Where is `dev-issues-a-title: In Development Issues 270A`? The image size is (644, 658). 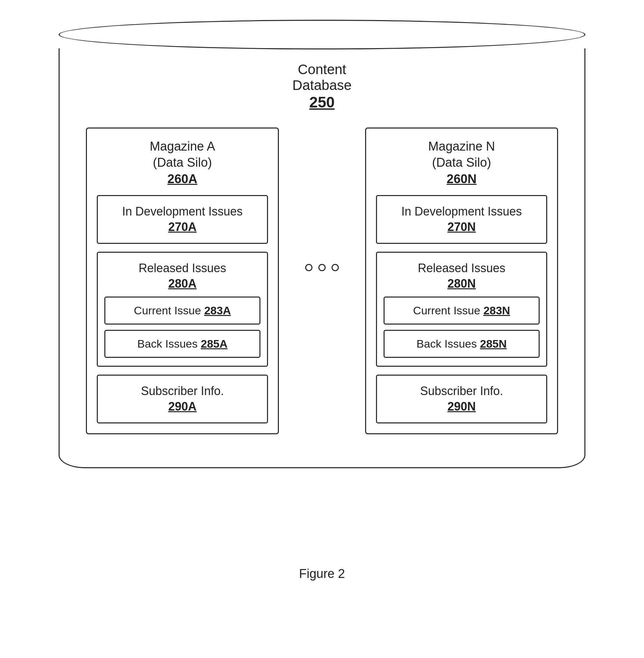 dev-issues-a-title: In Development Issues 270A is located at coordinates (183, 219).